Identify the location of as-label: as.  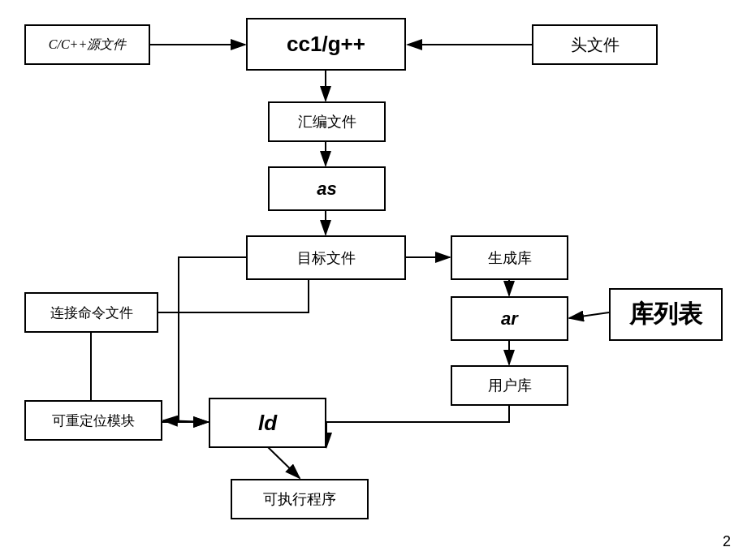
(326, 189).